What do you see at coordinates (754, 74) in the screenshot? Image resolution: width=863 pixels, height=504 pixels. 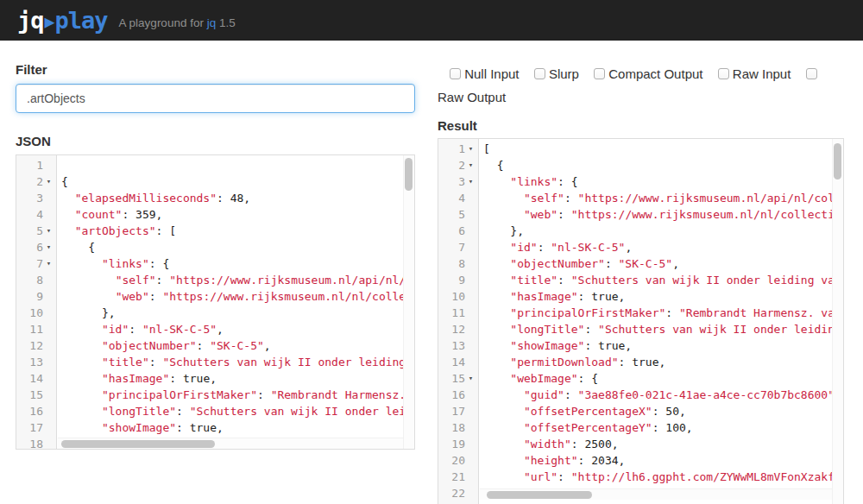 I see `option-raw-input: Raw Input` at bounding box center [754, 74].